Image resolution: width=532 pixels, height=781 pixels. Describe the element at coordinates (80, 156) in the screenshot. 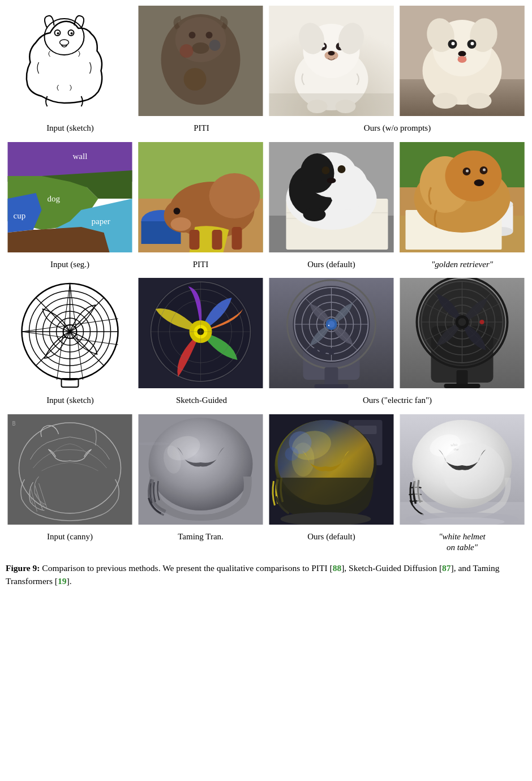

I see `svg-text: wall` at that location.